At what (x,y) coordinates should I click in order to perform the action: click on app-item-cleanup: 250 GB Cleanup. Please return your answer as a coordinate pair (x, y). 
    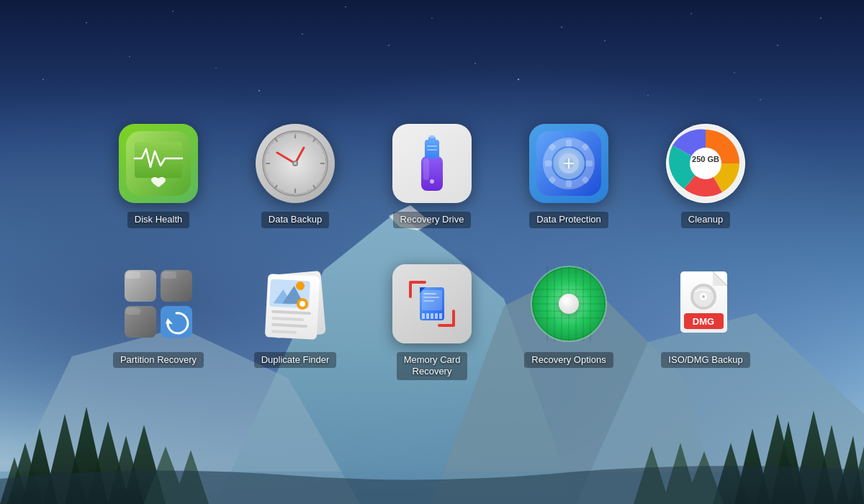
    Looking at the image, I should click on (706, 176).